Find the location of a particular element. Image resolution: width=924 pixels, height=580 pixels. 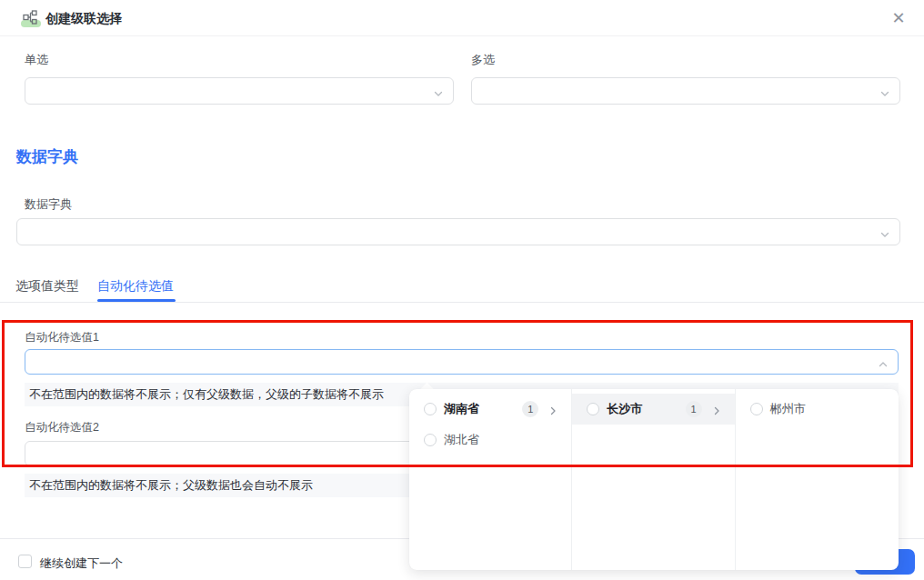

cascader-column-2: 长沙市 1 is located at coordinates (653, 480).